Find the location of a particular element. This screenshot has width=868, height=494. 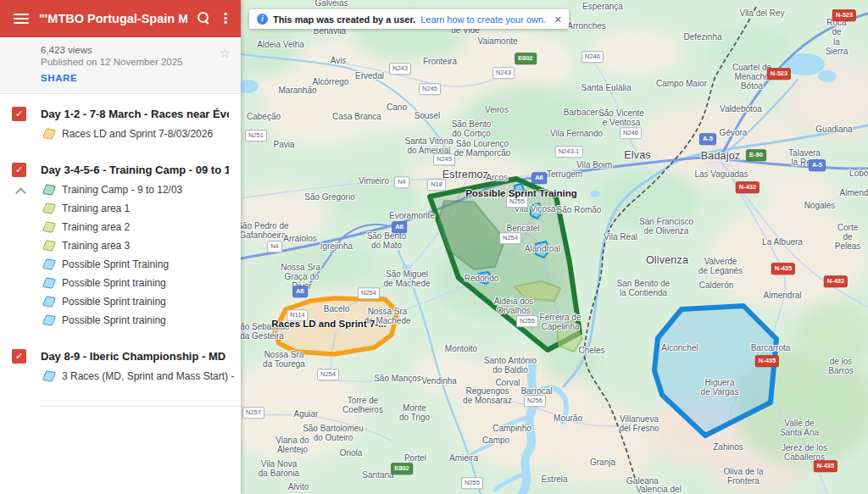

menu-icon is located at coordinates (21, 19).